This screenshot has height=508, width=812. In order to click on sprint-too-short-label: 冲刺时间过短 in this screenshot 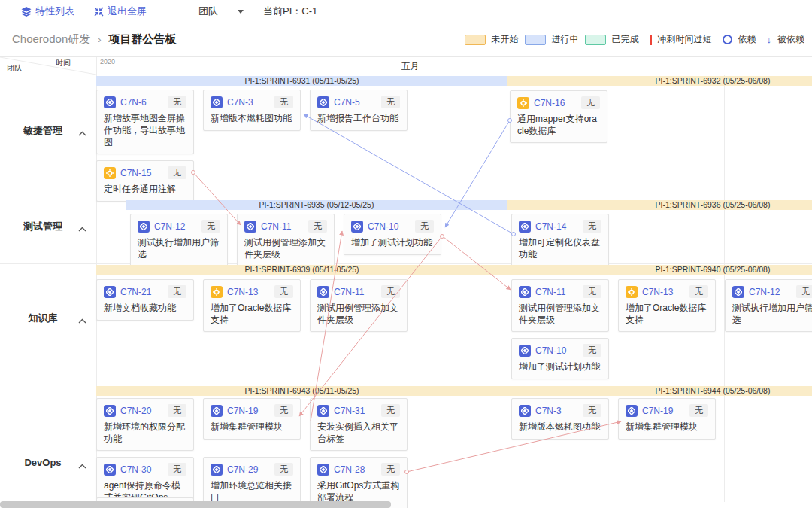, I will do `click(685, 39)`.